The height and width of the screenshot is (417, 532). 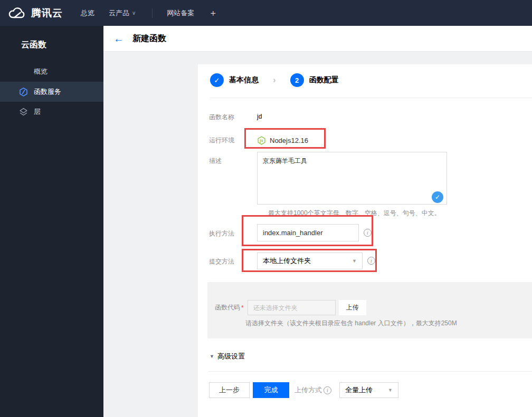 I want to click on step-1-done-check-icon: ✓, so click(x=217, y=80).